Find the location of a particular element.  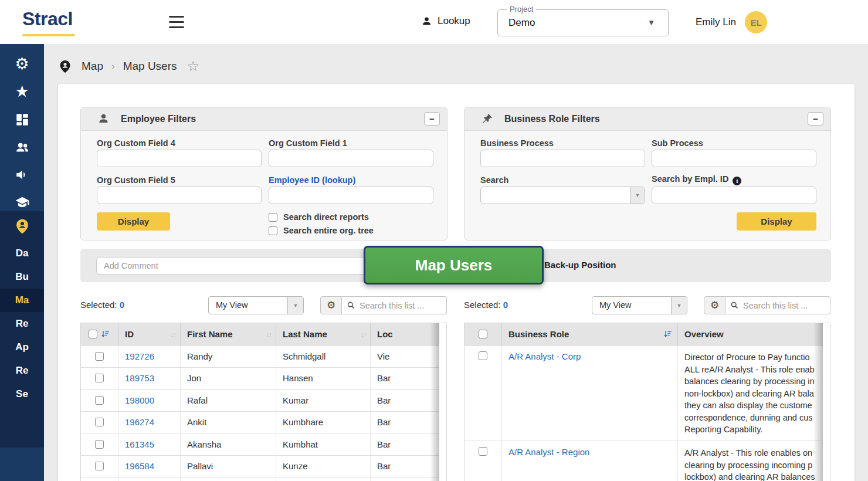

user-name: Emily Lin is located at coordinates (716, 22).